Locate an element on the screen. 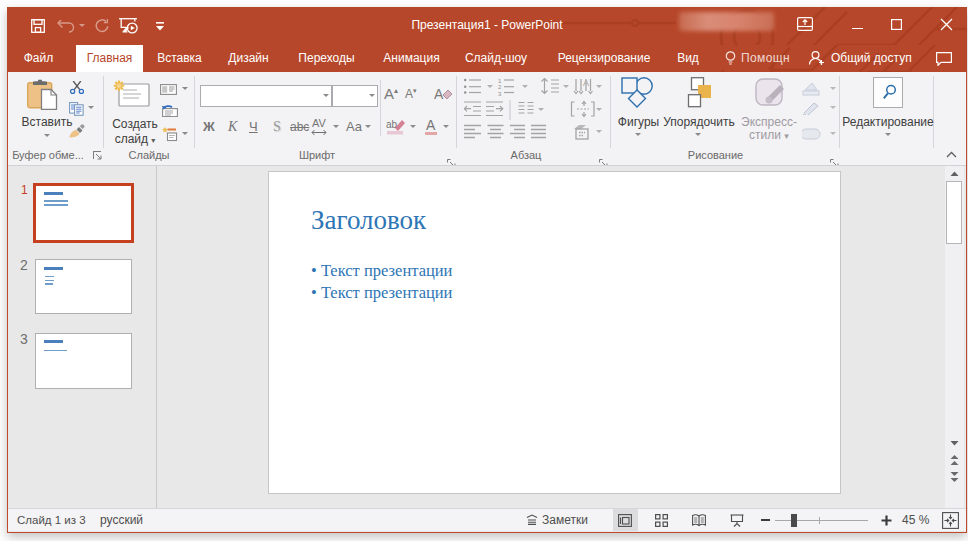  svg-text: 3 is located at coordinates (500, 94).